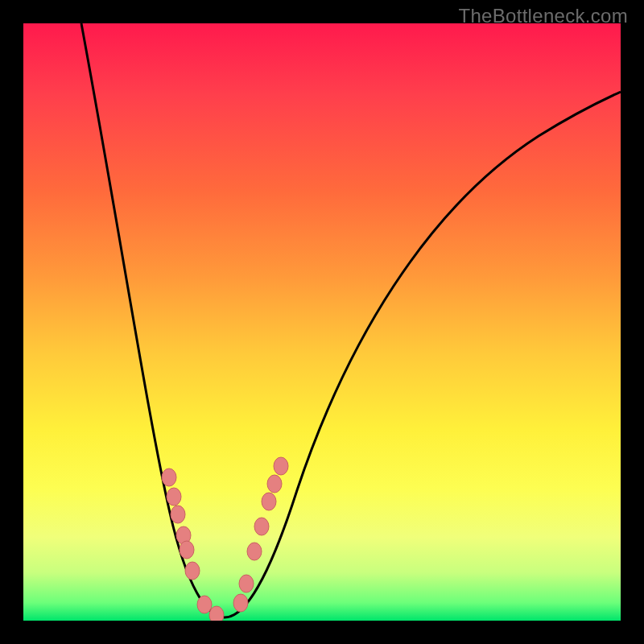 Image resolution: width=644 pixels, height=644 pixels. I want to click on curve-markers-right, so click(261, 535).